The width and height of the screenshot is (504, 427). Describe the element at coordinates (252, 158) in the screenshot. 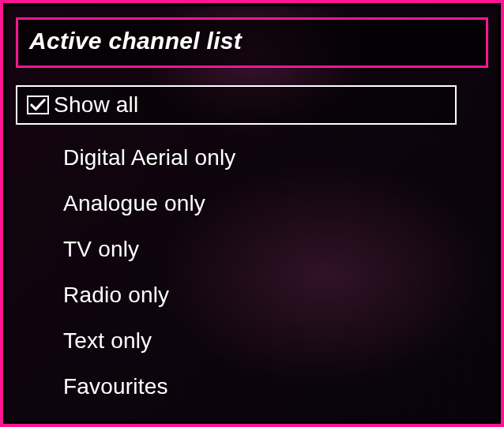

I see `option-digital-aerial-only: Digital Aerial only` at that location.